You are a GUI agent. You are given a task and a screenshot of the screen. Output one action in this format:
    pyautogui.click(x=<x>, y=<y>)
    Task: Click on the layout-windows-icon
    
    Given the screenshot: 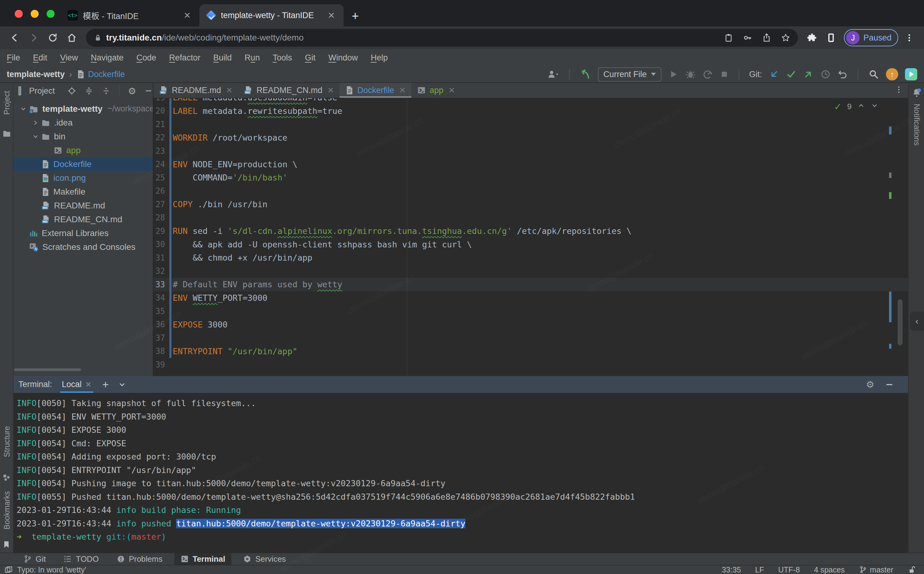 What is the action you would take?
    pyautogui.click(x=8, y=569)
    